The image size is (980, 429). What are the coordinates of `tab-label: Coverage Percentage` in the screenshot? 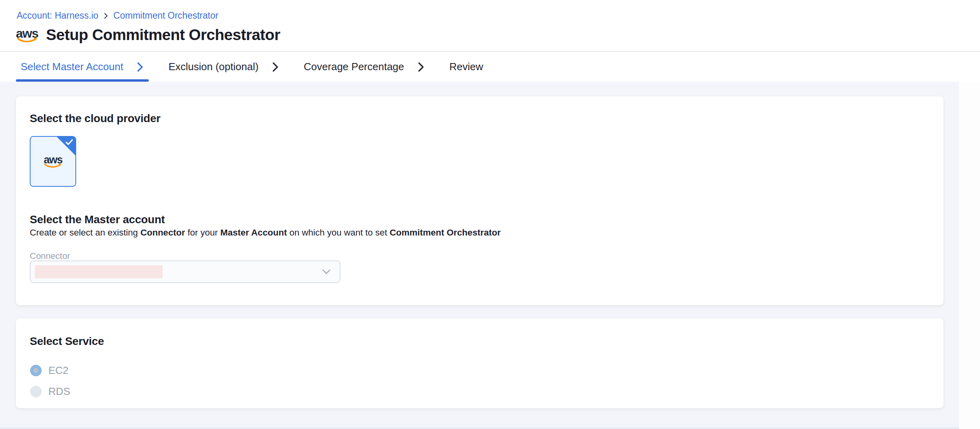 It's located at (354, 67).